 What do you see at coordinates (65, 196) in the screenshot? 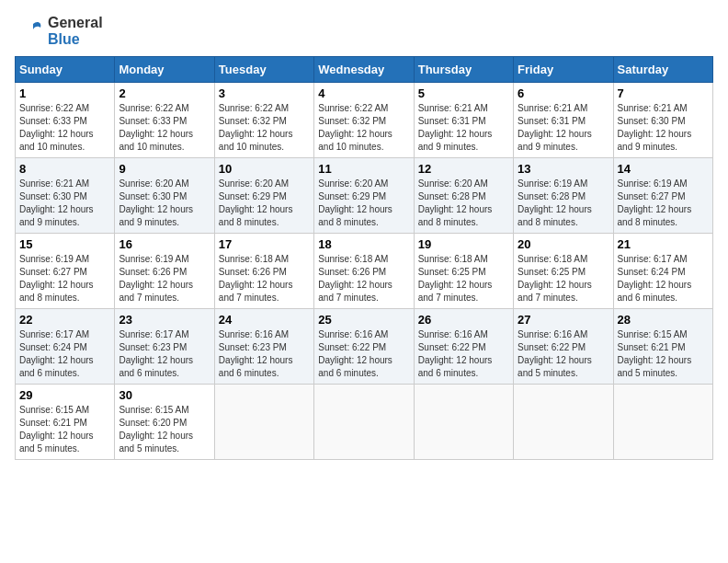
I see `calendar-cell: 8Sunrise: 6:21 AMSunset: 6:30 PMDaylight…` at bounding box center [65, 196].